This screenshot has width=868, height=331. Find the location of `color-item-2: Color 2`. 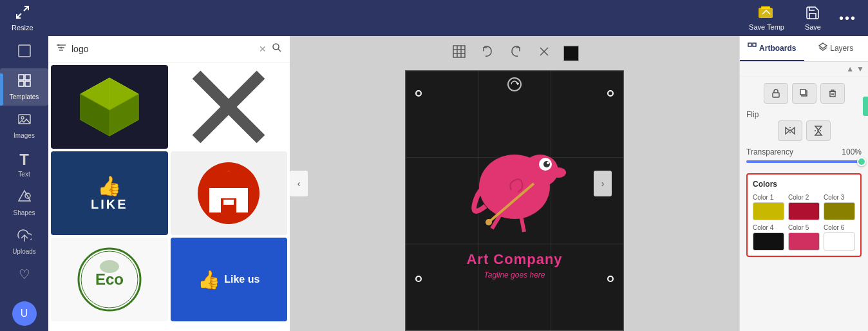

color-item-2: Color 2 is located at coordinates (804, 207).